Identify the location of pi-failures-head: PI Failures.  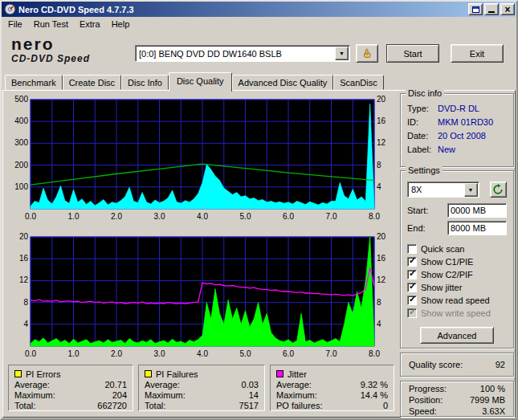
(202, 374).